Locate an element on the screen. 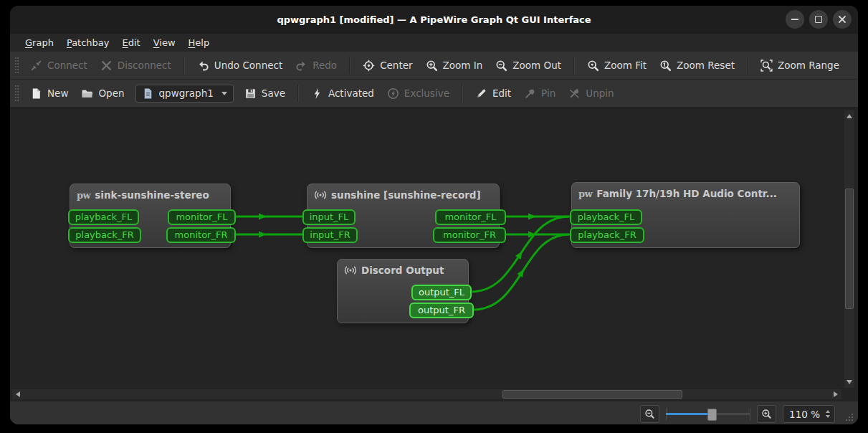  scroll-right-button is located at coordinates (836, 394).